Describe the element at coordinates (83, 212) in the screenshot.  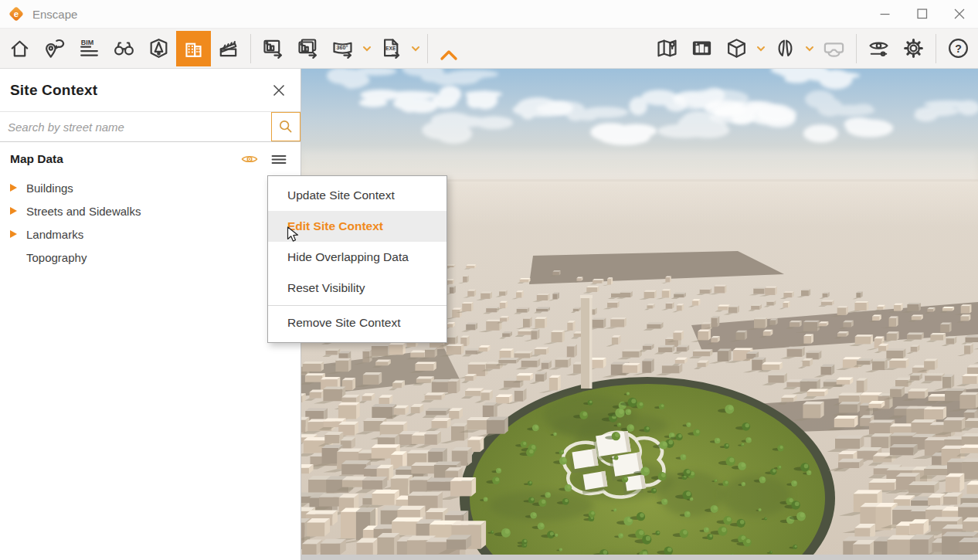
I see `tree-item-label: Streets and Sidewalks` at that location.